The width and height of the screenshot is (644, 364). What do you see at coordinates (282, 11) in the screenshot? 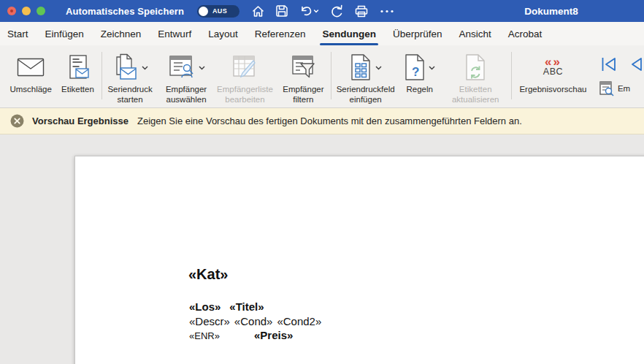
I see `save-icon` at bounding box center [282, 11].